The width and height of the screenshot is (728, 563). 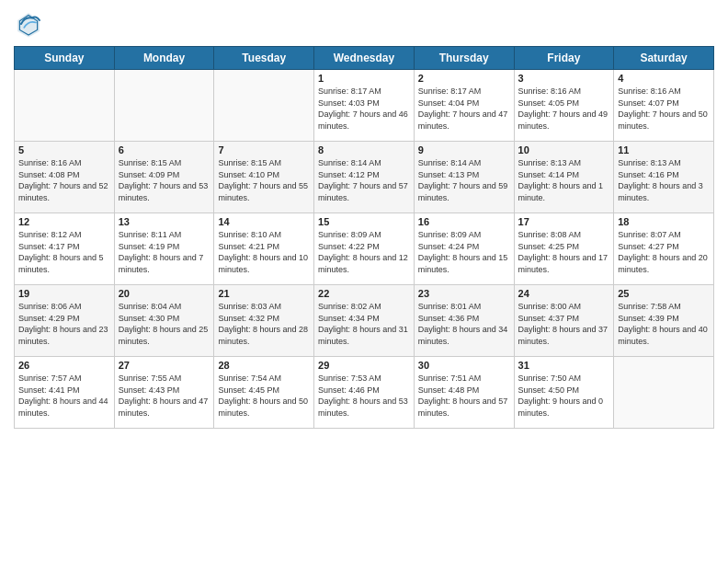 What do you see at coordinates (364, 109) in the screenshot?
I see `day-info: Sunrise: 8:17 AM Sunset: 4:03 PM Dayligh…` at bounding box center [364, 109].